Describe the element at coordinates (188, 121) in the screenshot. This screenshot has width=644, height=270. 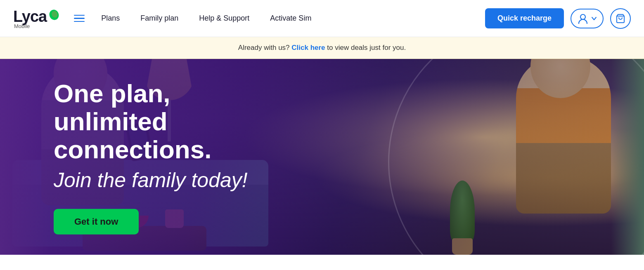
I see `hero-title: One plan, unlimited connections.` at that location.